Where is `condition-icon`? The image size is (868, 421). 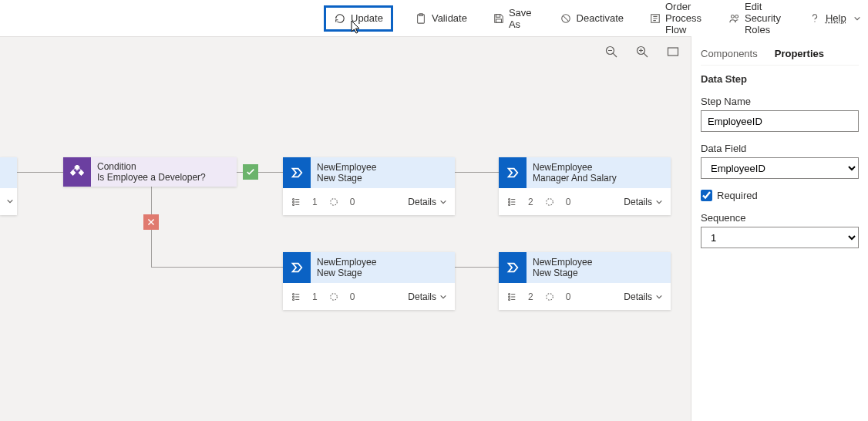
condition-icon is located at coordinates (77, 172).